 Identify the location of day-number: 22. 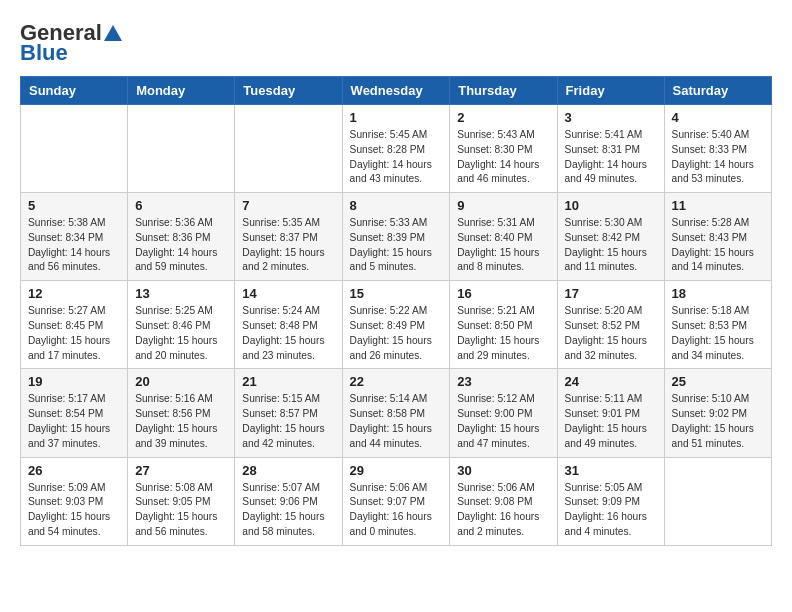
(396, 382).